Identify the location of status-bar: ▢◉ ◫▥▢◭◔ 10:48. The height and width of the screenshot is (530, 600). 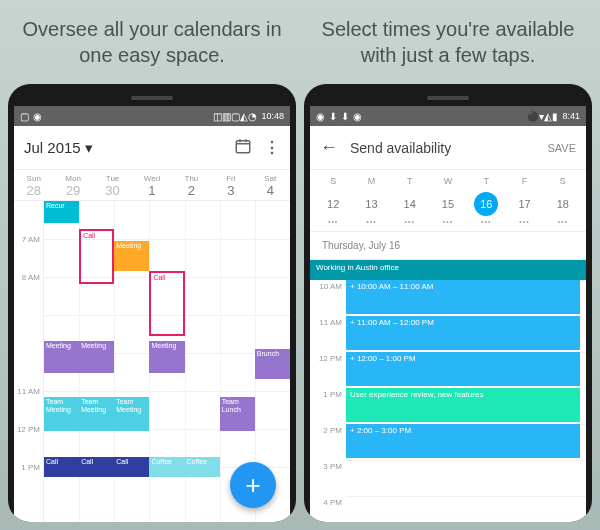
(152, 116).